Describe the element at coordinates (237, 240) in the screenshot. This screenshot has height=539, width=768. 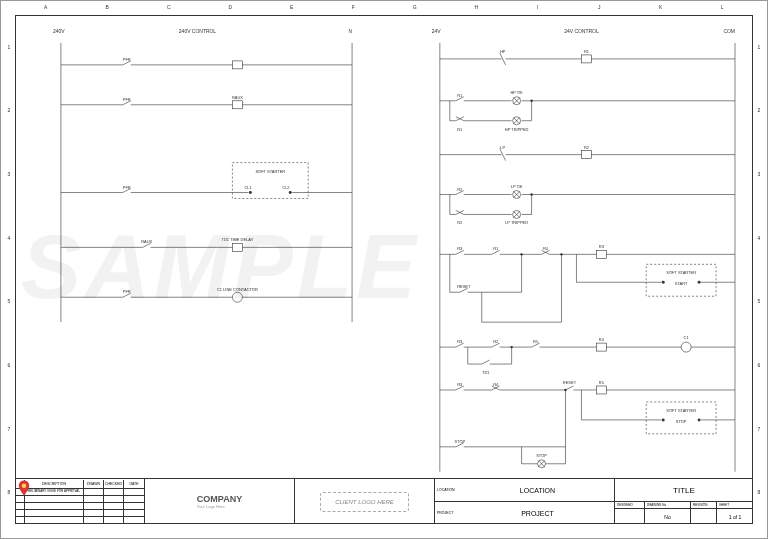
I see `svg-text: TD1 TIME DELAY` at that location.